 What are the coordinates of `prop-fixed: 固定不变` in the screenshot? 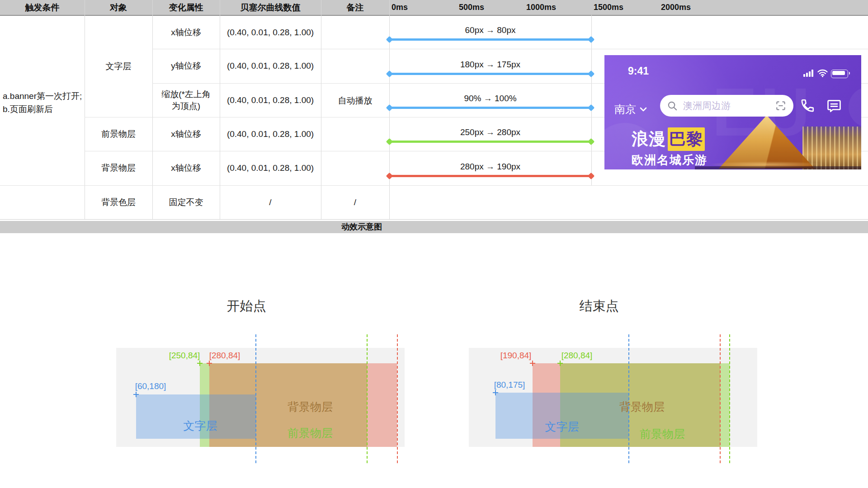 It's located at (186, 202).